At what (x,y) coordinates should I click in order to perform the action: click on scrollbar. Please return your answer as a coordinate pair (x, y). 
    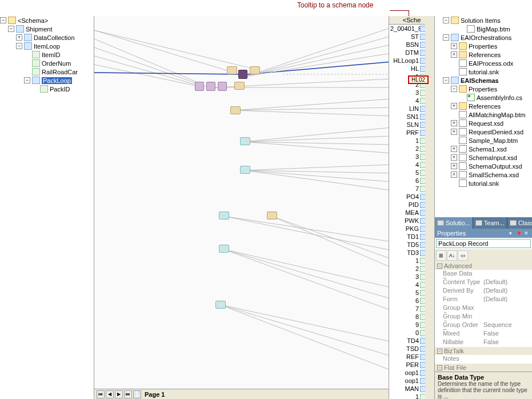
    Looking at the image, I should click on (430, 208).